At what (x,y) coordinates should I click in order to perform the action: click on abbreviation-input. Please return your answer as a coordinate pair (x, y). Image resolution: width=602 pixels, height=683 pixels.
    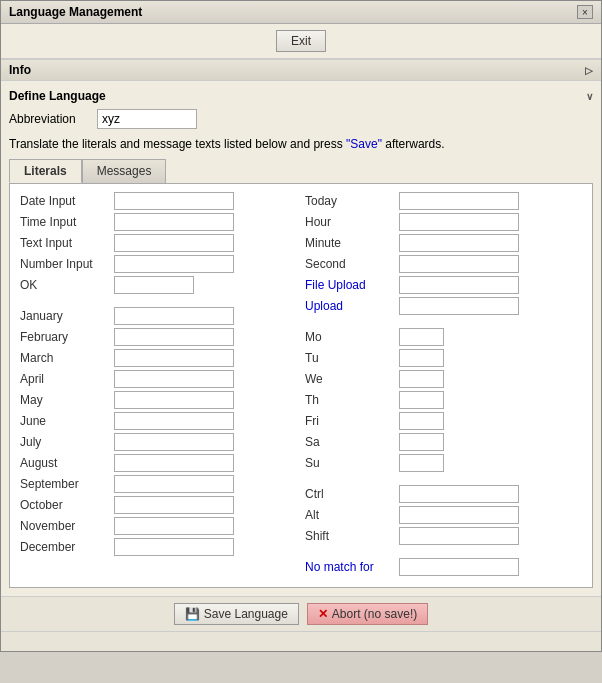
    Looking at the image, I should click on (147, 119).